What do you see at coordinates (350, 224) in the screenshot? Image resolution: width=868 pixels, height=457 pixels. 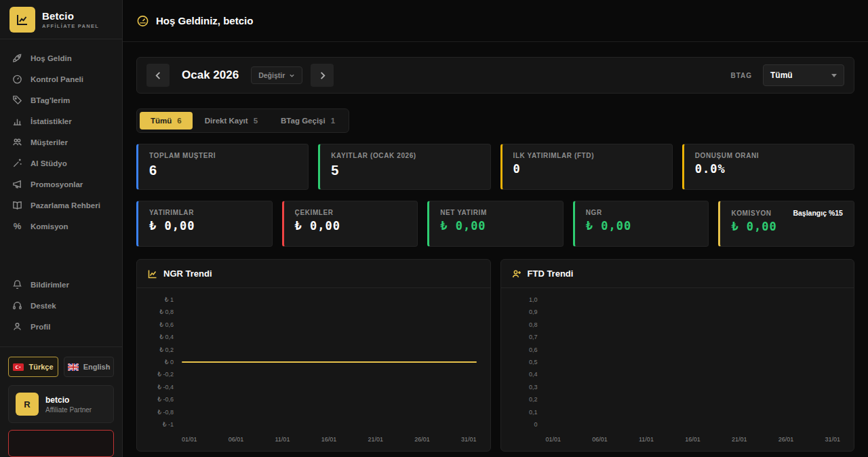 I see `stat-card-cekimler: ÇEKİMLER ₺ 0,00` at bounding box center [350, 224].